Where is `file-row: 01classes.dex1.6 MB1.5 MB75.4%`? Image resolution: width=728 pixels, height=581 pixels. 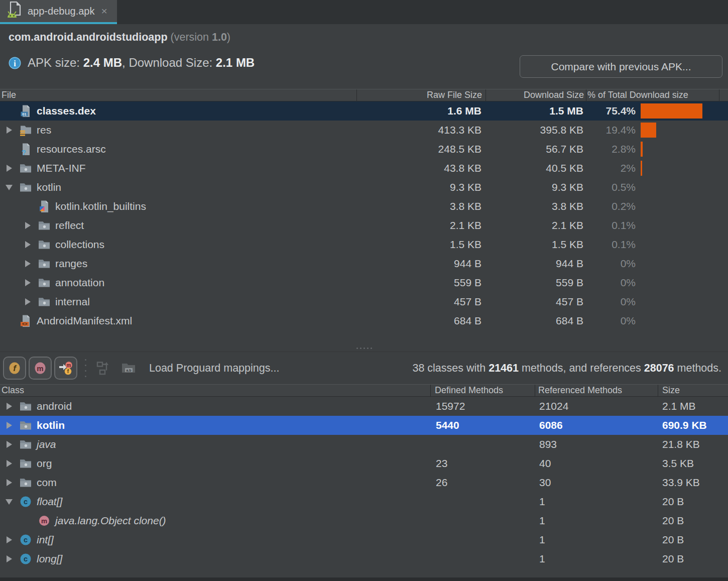 file-row: 01classes.dex1.6 MB1.5 MB75.4% is located at coordinates (364, 111).